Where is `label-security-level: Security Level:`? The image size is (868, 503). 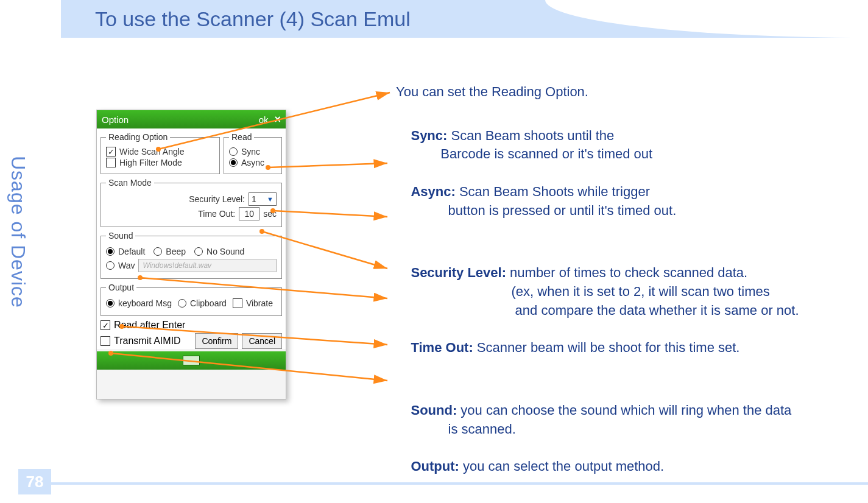 label-security-level: Security Level: is located at coordinates (217, 199).